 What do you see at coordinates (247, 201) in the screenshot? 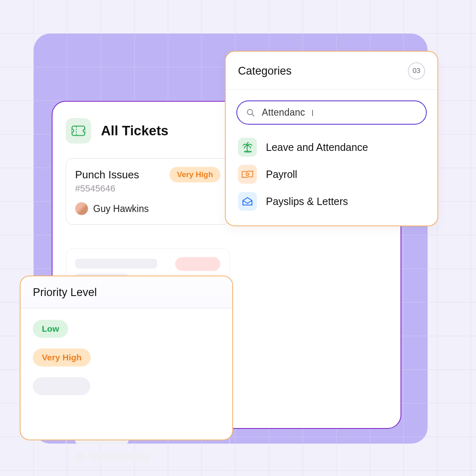
I see `envelope-icon` at bounding box center [247, 201].